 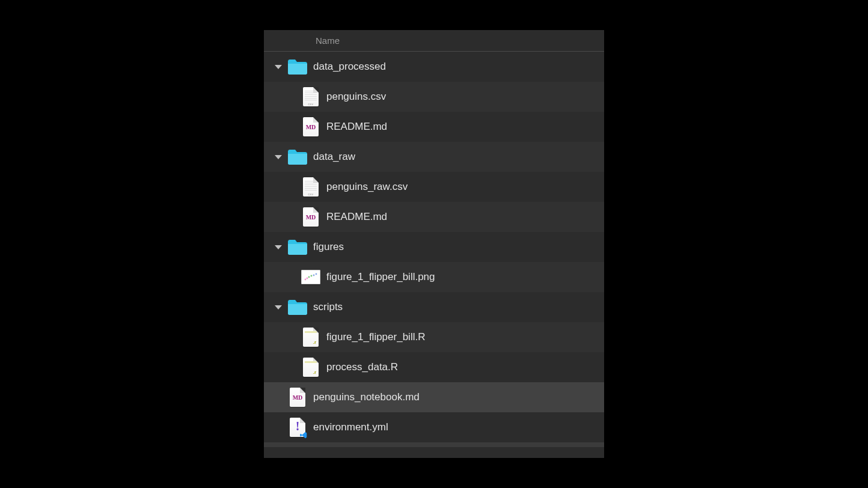 What do you see at coordinates (434, 187) in the screenshot?
I see `file-row: csv penguins_raw.csv` at bounding box center [434, 187].